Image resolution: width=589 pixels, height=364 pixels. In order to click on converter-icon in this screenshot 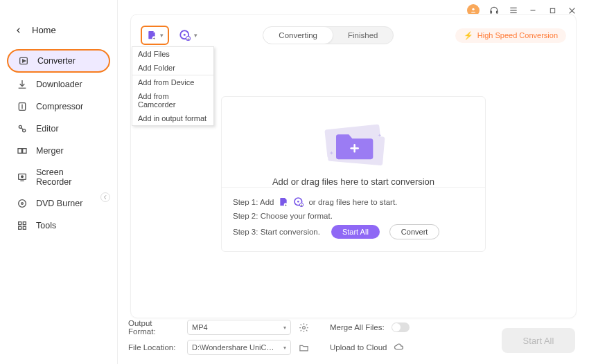, I will do `click(24, 61)`.